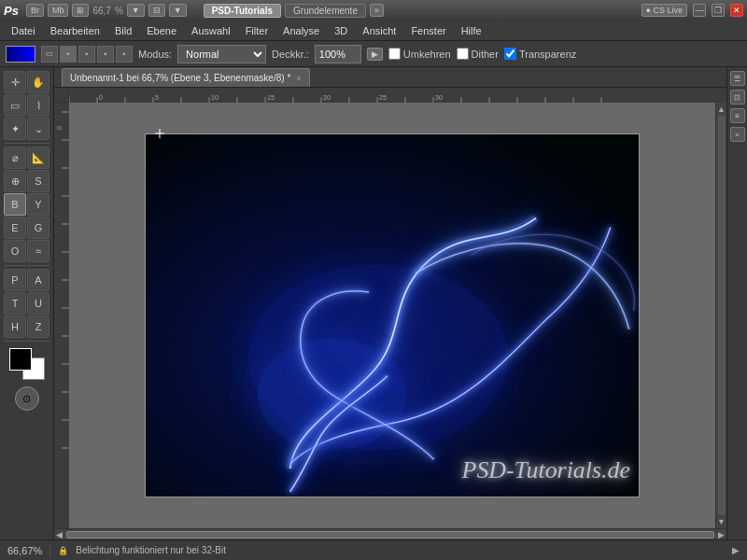 The image size is (747, 560). Describe the element at coordinates (38, 280) in the screenshot. I see `path-select-tool: A` at that location.